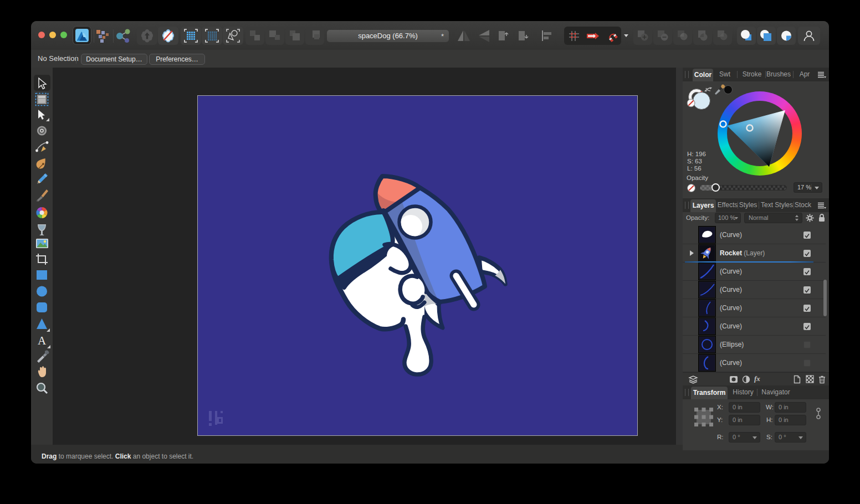  What do you see at coordinates (42, 341) in the screenshot?
I see `svg-text: A` at bounding box center [42, 341].